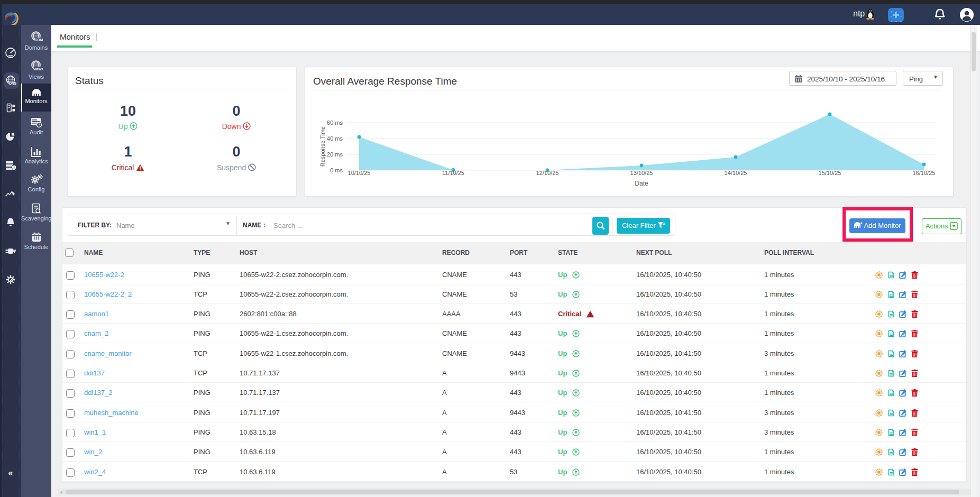  I want to click on svg-text: 11/10/25, so click(453, 173).